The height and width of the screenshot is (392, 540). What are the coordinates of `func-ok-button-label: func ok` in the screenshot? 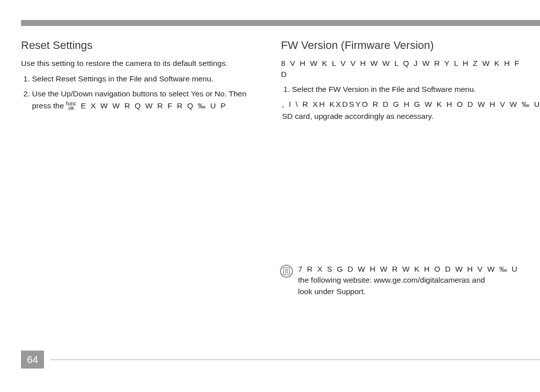 It's located at (71, 106).